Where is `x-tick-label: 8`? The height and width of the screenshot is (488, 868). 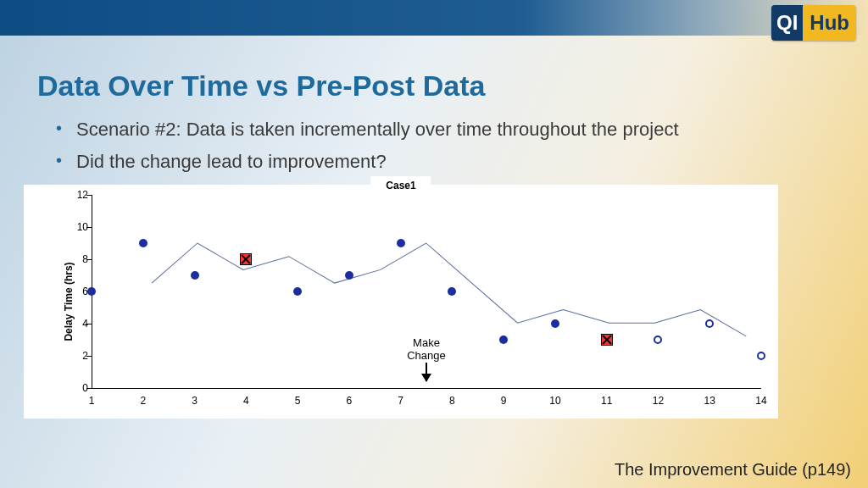 x-tick-label: 8 is located at coordinates (453, 401).